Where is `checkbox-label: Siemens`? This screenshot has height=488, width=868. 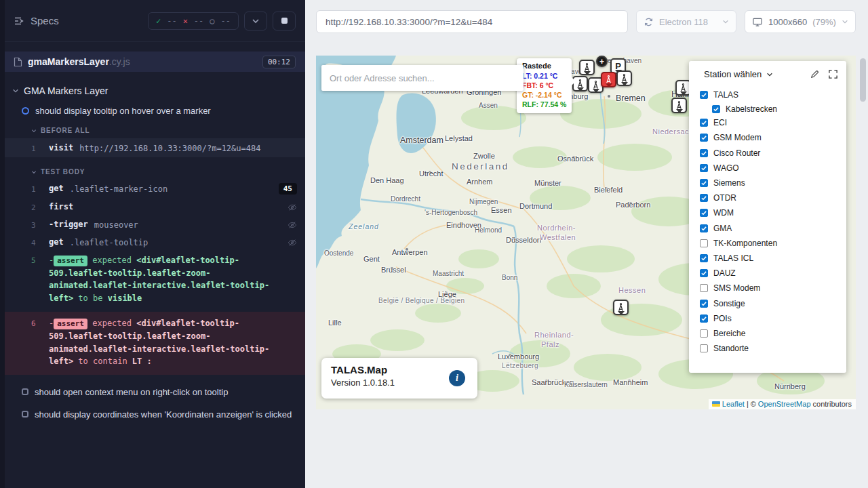
checkbox-label: Siemens is located at coordinates (730, 183).